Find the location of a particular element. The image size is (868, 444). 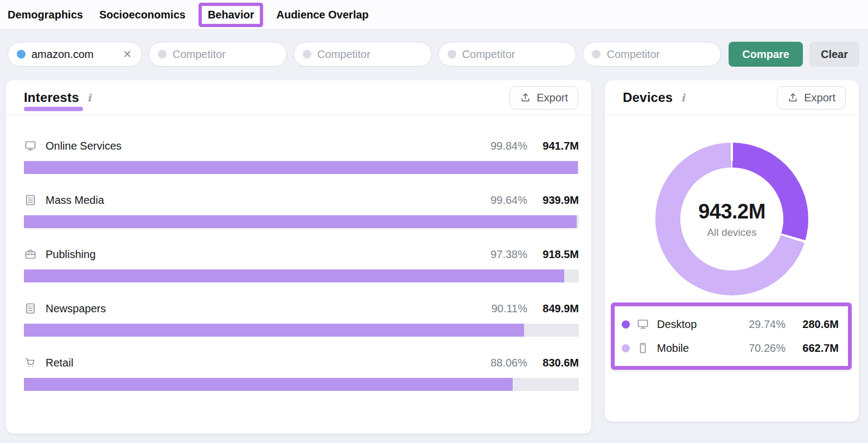

interest-percent: 99.84% is located at coordinates (509, 146).